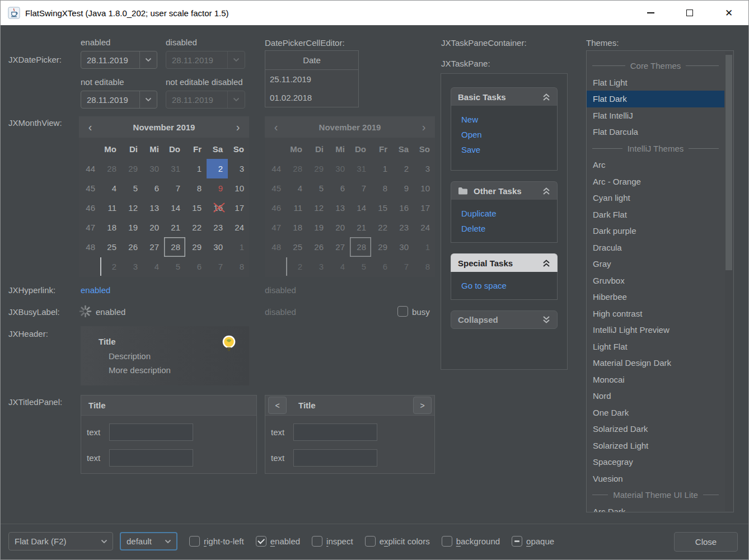  Describe the element at coordinates (340, 542) in the screenshot. I see `checkbox-label: inspect` at that location.